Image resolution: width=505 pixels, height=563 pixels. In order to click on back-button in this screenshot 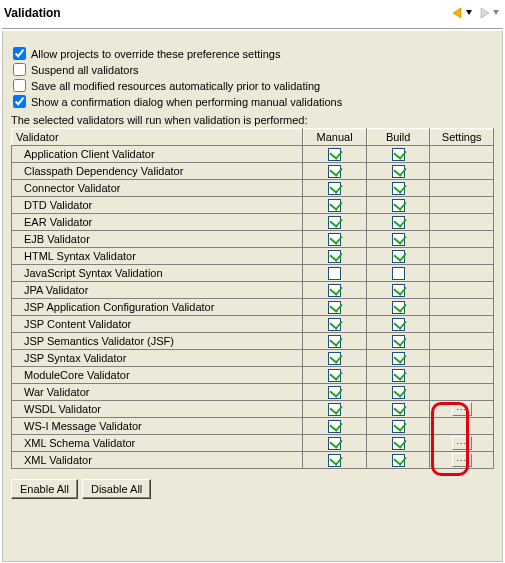, I will do `click(462, 13)`.